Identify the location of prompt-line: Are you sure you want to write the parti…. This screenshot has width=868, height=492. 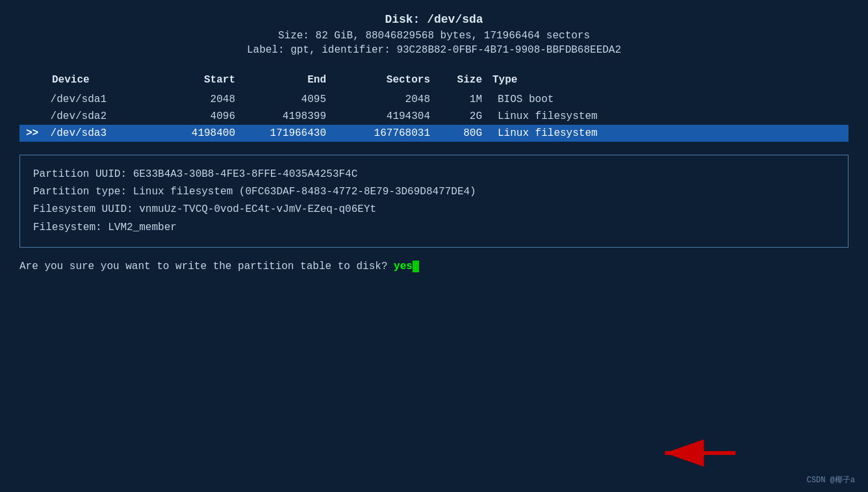
(434, 266).